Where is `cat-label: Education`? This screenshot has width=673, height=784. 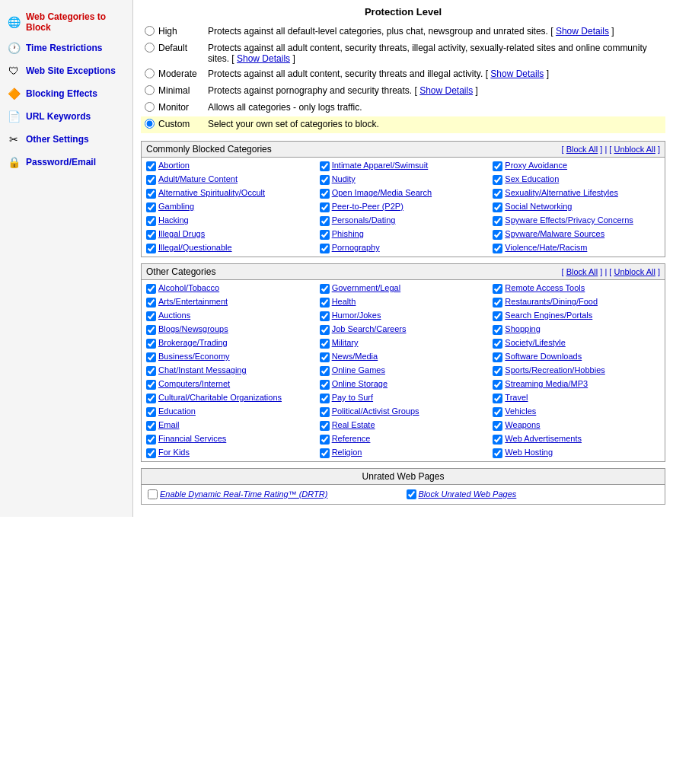 cat-label: Education is located at coordinates (177, 411).